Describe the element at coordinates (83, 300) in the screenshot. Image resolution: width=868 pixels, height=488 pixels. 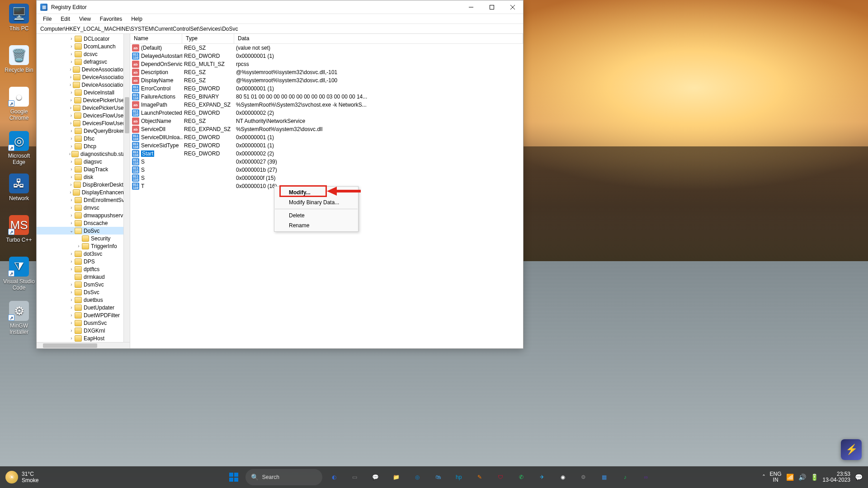
I see `tree-item-duetbus: ›duetbus` at that location.